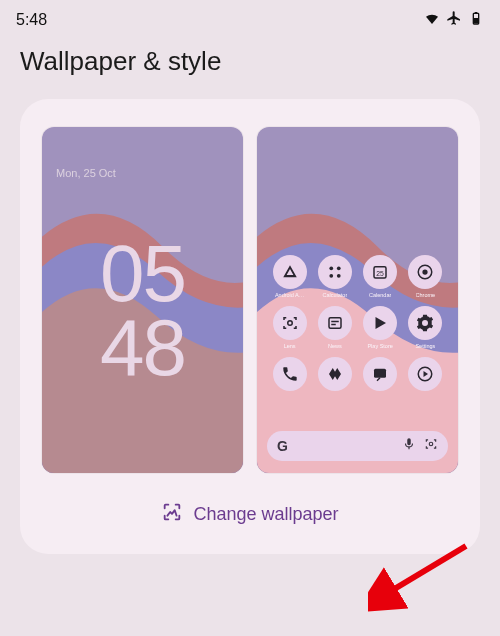 The width and height of the screenshot is (500, 636). What do you see at coordinates (454, 20) in the screenshot?
I see `airplane-icon` at bounding box center [454, 20].